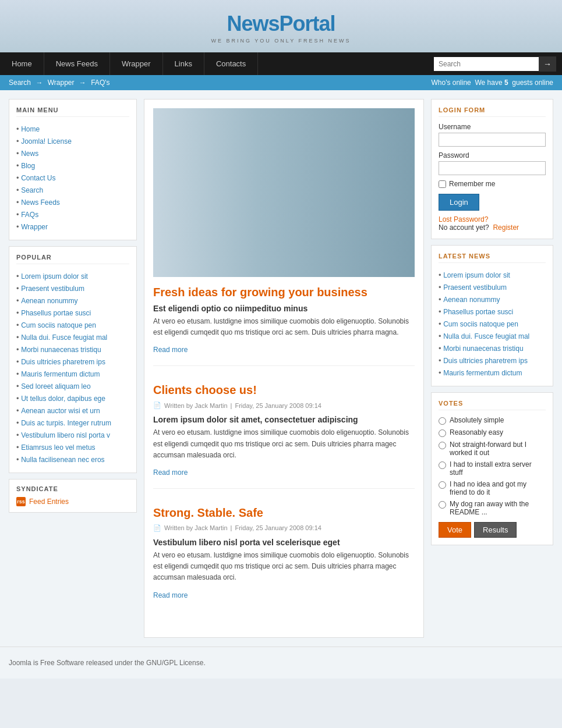  What do you see at coordinates (59, 83) in the screenshot?
I see `breadcrumb: Search → Wrapper → FAQ's` at bounding box center [59, 83].